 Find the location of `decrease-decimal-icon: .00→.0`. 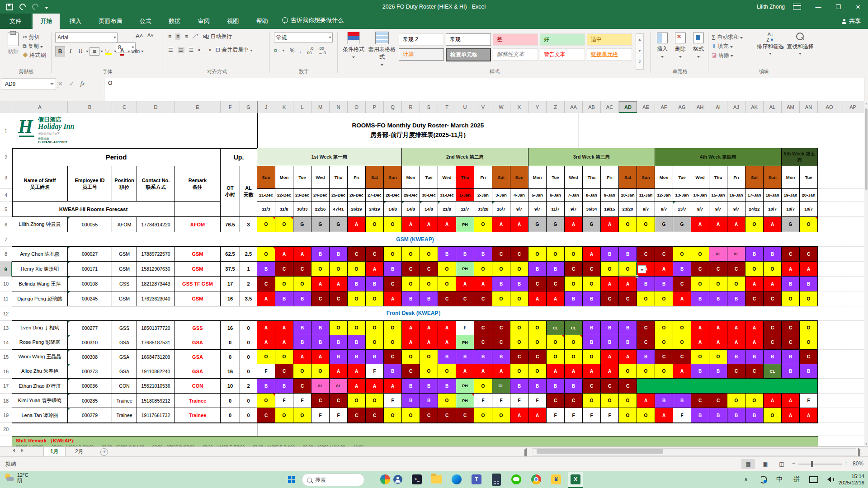

decrease-decimal-icon: .00→.0 is located at coordinates (322, 51).